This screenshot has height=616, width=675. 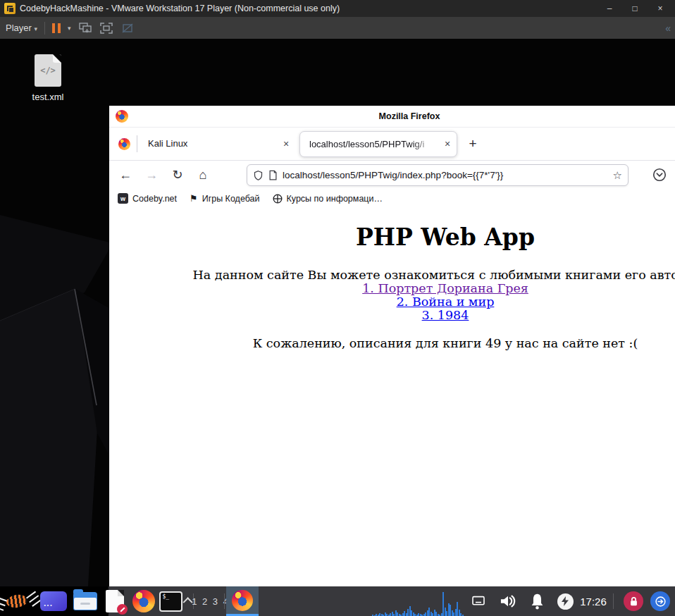 What do you see at coordinates (537, 601) in the screenshot?
I see `notifications-button` at bounding box center [537, 601].